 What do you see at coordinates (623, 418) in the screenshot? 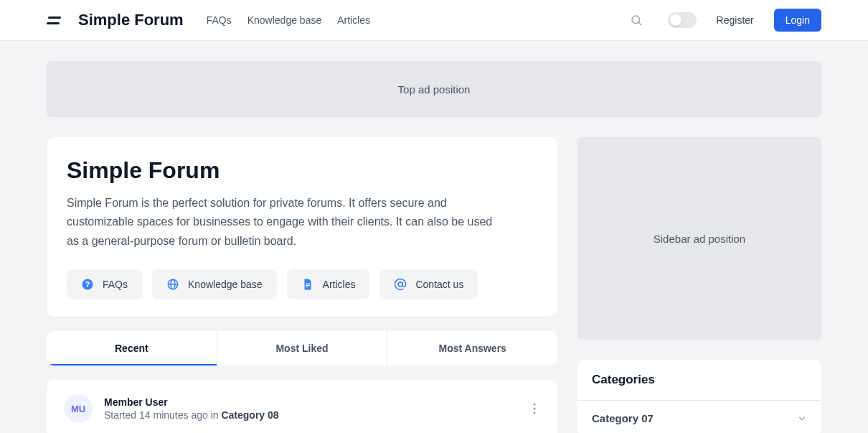
I see `category-name: Category 07` at bounding box center [623, 418].